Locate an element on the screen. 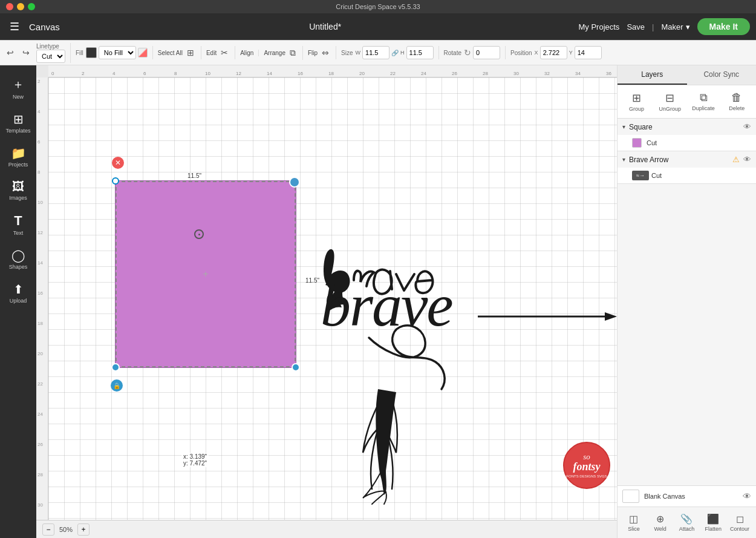 The width and height of the screenshot is (756, 538). sidebar-item-images: 🖼 Images is located at coordinates (18, 190).